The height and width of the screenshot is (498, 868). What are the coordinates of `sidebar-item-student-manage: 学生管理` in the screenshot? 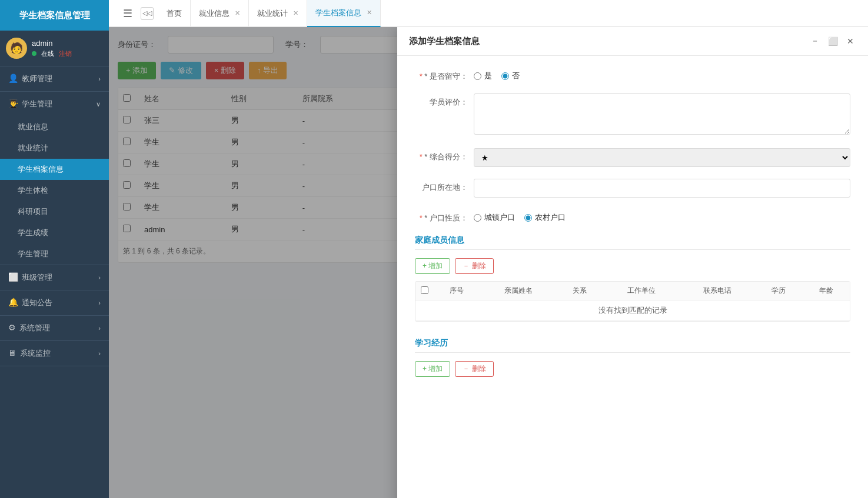 It's located at (54, 254).